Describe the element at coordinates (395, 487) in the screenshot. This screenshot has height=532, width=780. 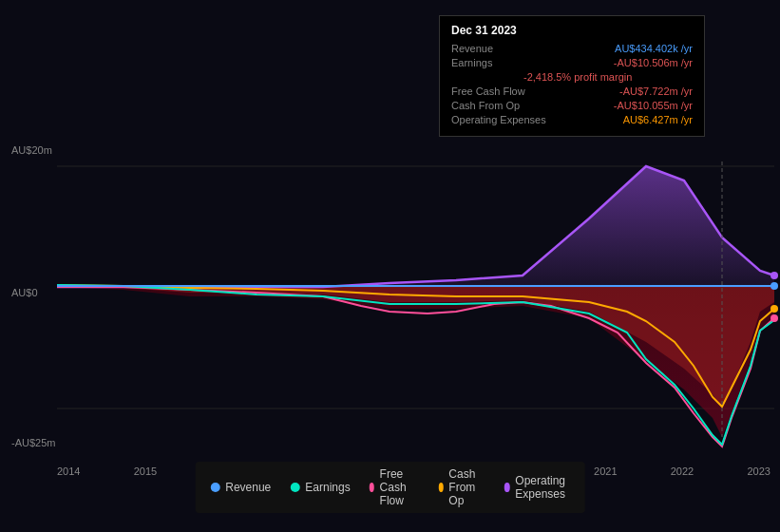
I see `legend-fcf: Free Cash Flow` at that location.